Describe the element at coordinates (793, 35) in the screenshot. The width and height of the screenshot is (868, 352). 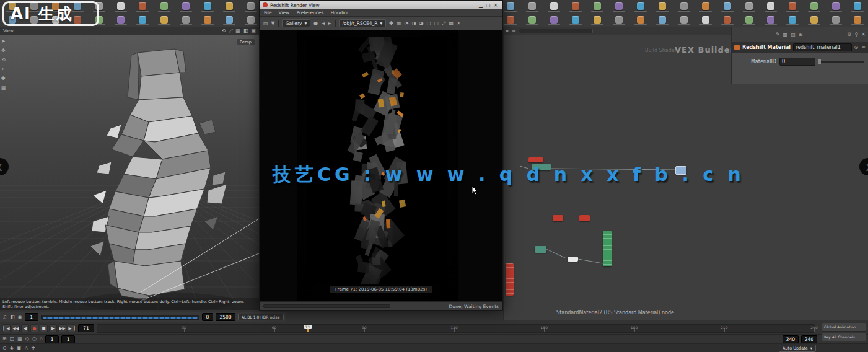
I see `pane-tab-icon: ▤` at that location.